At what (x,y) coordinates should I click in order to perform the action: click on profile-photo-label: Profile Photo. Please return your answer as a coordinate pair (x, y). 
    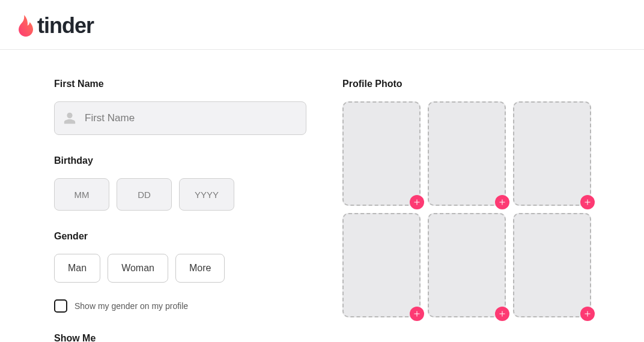
    Looking at the image, I should click on (467, 84).